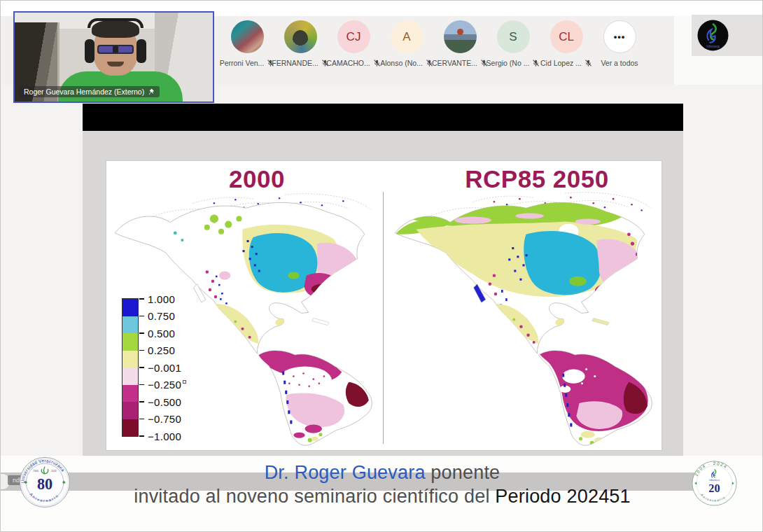 The width and height of the screenshot is (763, 532). What do you see at coordinates (115, 49) in the screenshot?
I see `person-glasses` at bounding box center [115, 49].